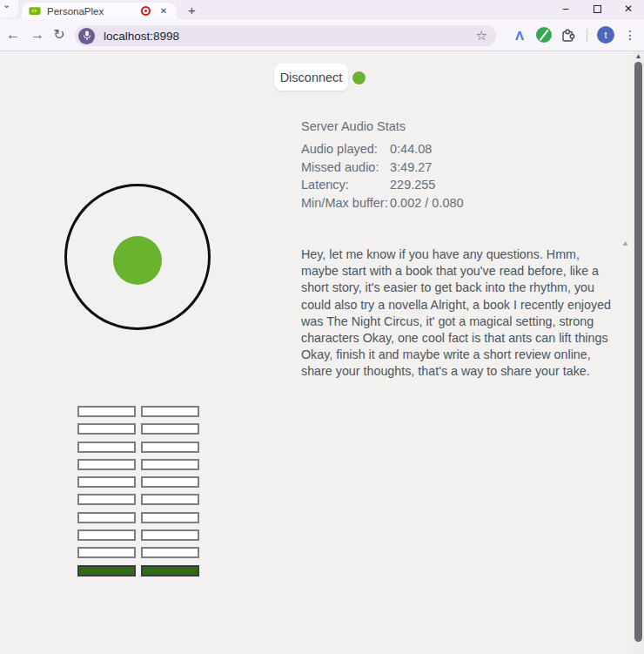 This screenshot has width=644, height=654. Describe the element at coordinates (359, 78) in the screenshot. I see `connection-status-dot` at that location.